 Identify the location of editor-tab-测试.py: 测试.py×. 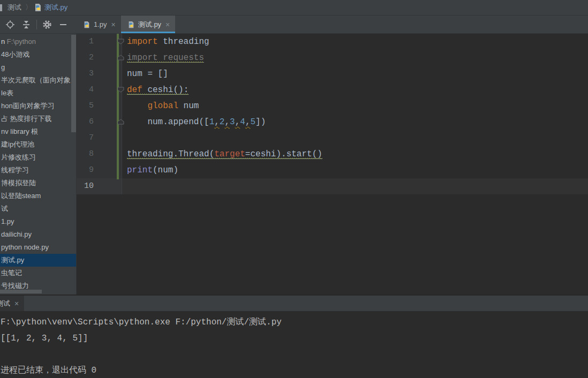
(148, 25).